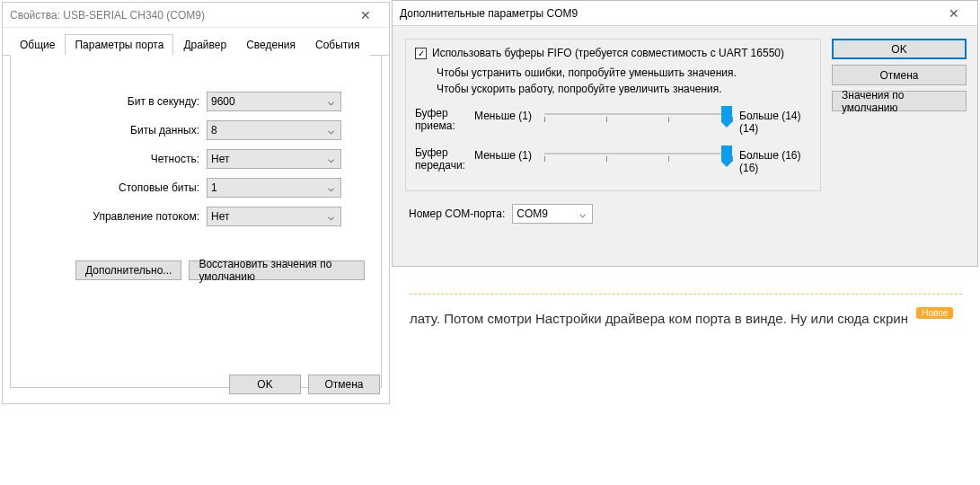 This screenshot has height=485, width=980. I want to click on tx-slider, so click(638, 158).